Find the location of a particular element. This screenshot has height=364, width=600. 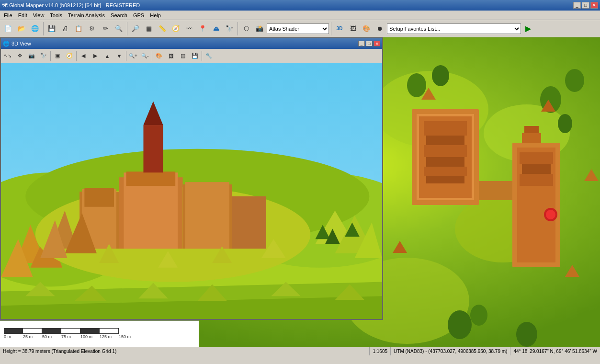

terrain3d-button: ⛰ is located at coordinates (216, 29).